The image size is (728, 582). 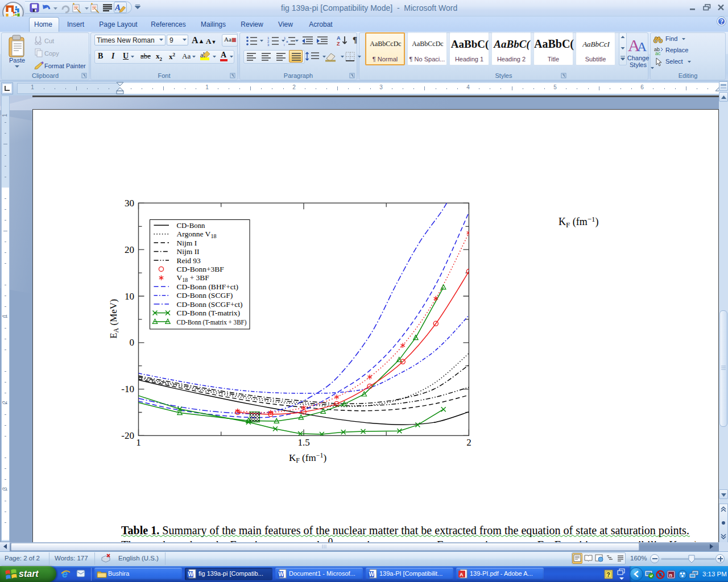 What do you see at coordinates (191, 225) in the screenshot?
I see `svg-text: CD-Bonn` at bounding box center [191, 225].